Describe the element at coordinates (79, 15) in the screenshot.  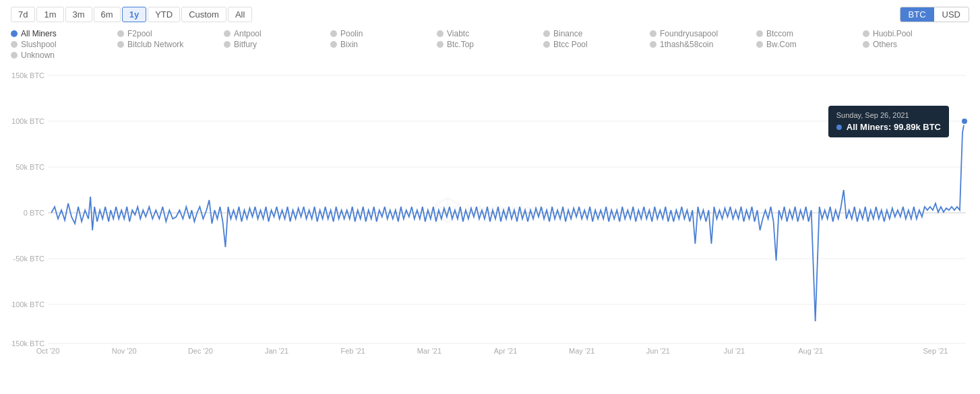
I see `btn-3m: 3m` at that location.